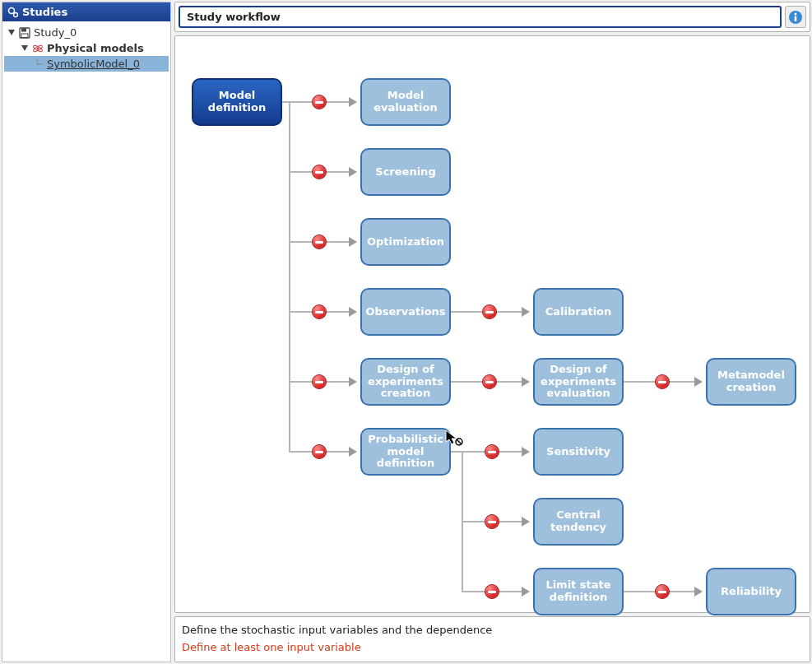  Describe the element at coordinates (492, 639) in the screenshot. I see `message-panel: Define the stochastic input variables an…` at that location.